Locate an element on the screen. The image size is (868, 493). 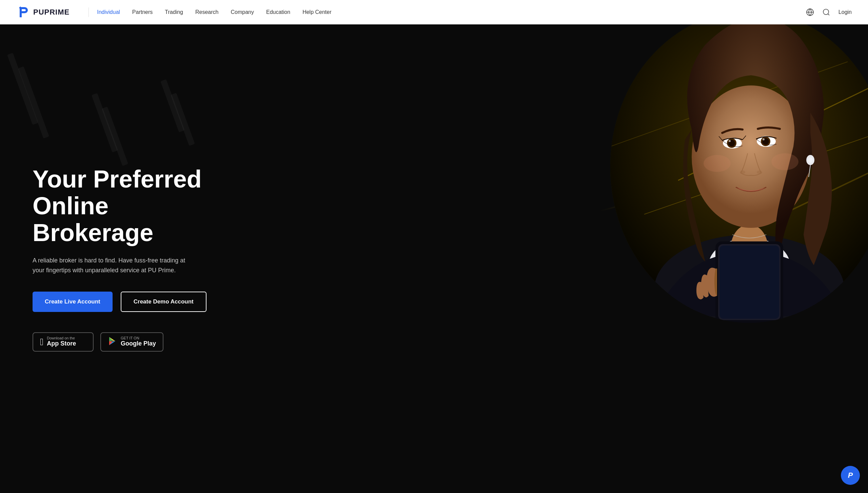
hero-content: Your Preferred Online Brokerage A reliab… is located at coordinates (115, 259).